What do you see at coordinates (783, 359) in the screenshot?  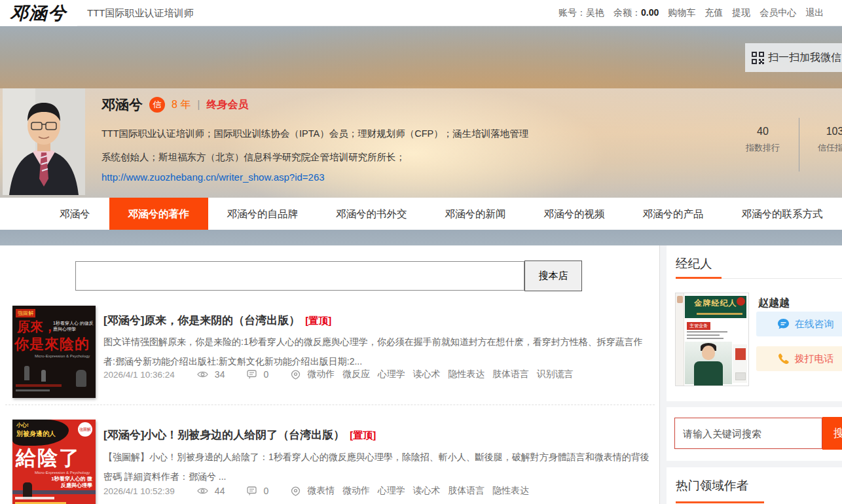 I see `phone-icon` at bounding box center [783, 359].